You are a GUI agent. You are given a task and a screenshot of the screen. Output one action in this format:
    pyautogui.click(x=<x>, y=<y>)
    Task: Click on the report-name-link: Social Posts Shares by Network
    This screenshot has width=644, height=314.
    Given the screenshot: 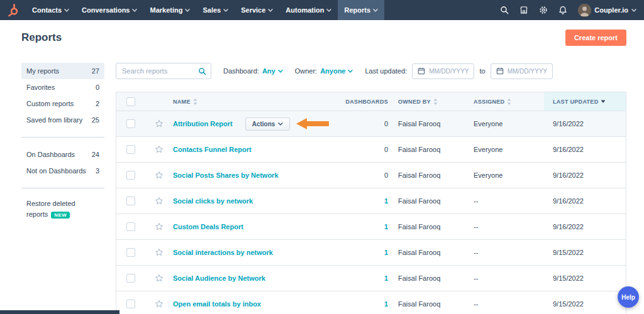 What is the action you would take?
    pyautogui.click(x=226, y=175)
    